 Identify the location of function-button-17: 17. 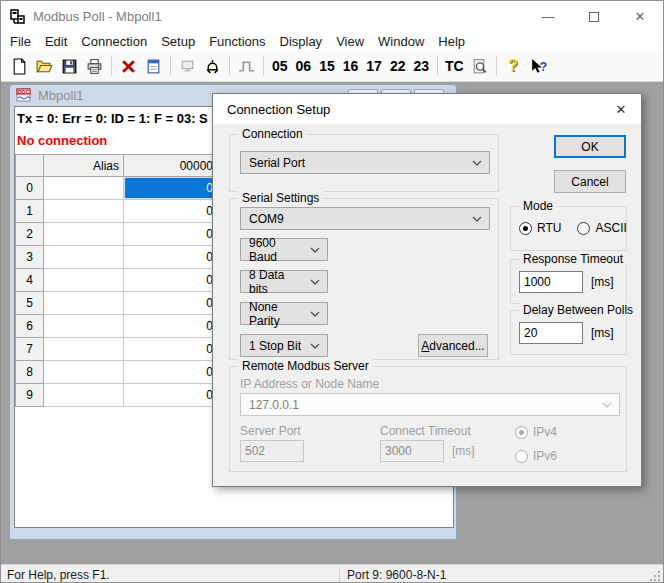
(374, 66).